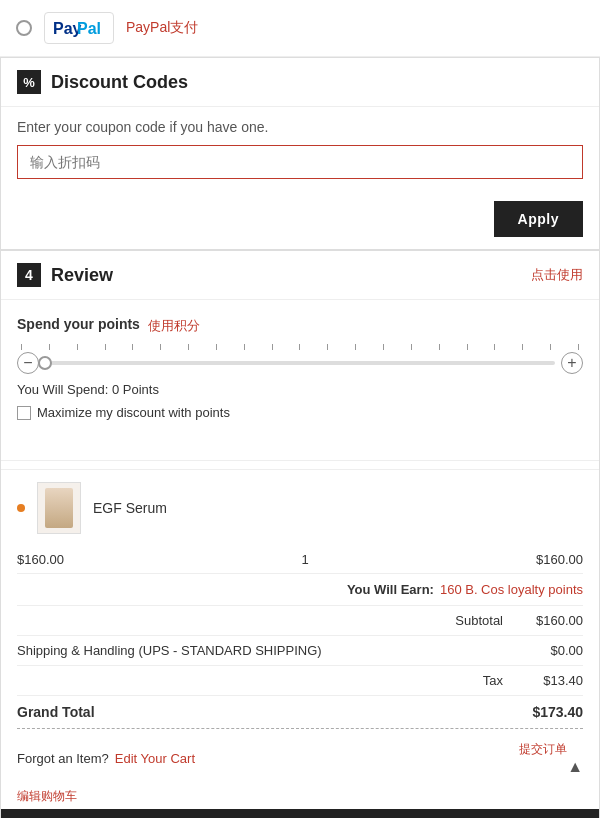  I want to click on grand-total-row: Grand Total $173.40, so click(300, 712).